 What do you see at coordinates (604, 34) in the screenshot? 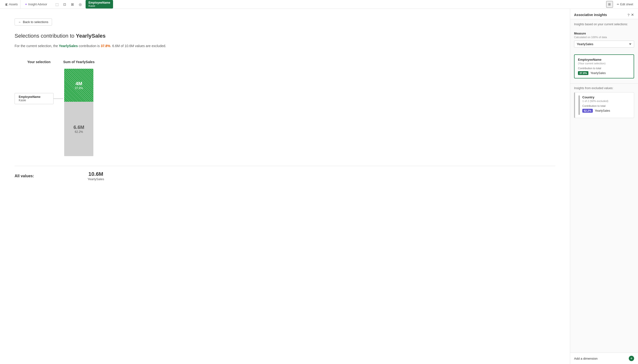
I see `panel-measure-label: Measure` at bounding box center [604, 34].